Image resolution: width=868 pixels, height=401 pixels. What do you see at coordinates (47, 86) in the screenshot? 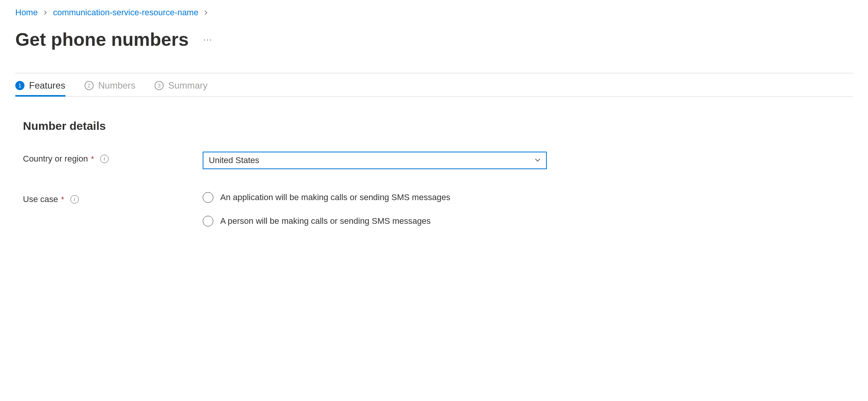
I see `tab-label: Features` at bounding box center [47, 86].